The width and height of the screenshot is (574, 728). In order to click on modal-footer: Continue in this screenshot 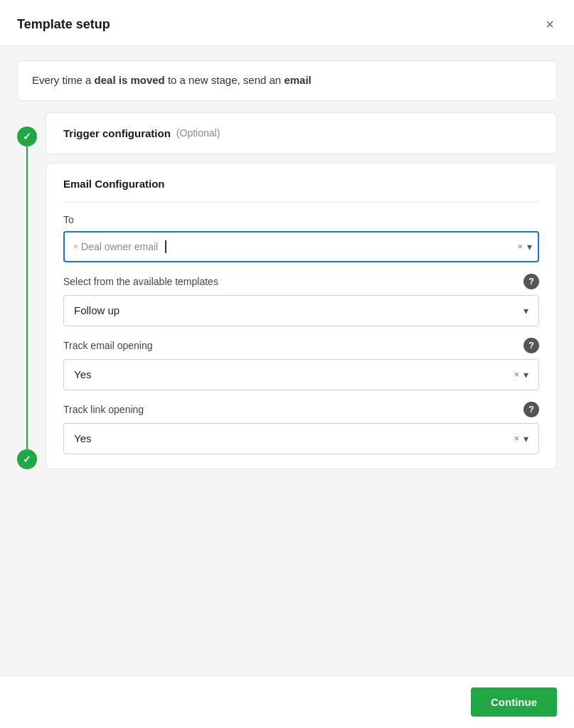, I will do `click(287, 702)`.